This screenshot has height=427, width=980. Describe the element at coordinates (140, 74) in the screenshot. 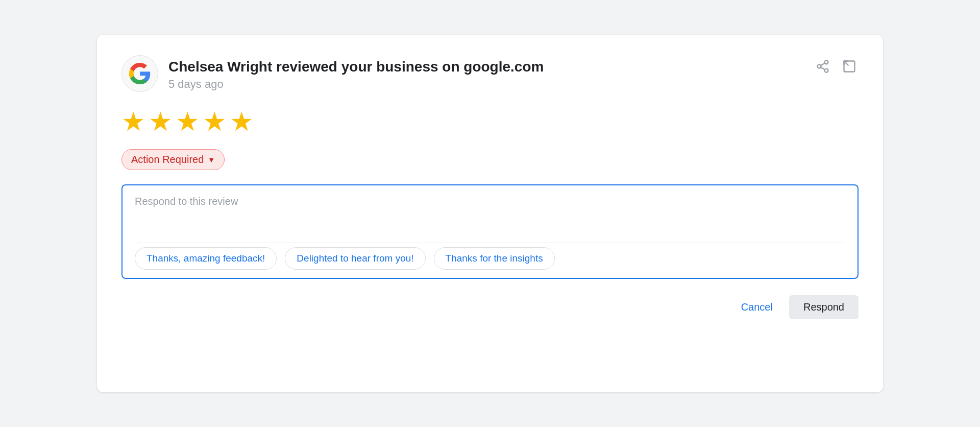

I see `google-g-icon` at that location.